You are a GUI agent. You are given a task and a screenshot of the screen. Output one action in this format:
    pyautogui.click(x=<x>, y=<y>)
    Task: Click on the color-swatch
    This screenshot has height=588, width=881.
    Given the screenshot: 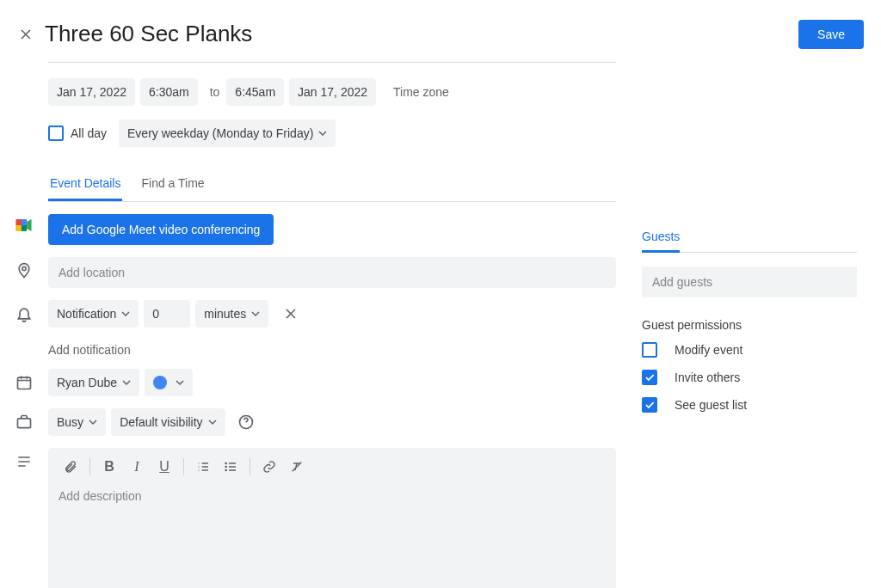 What is the action you would take?
    pyautogui.click(x=160, y=383)
    